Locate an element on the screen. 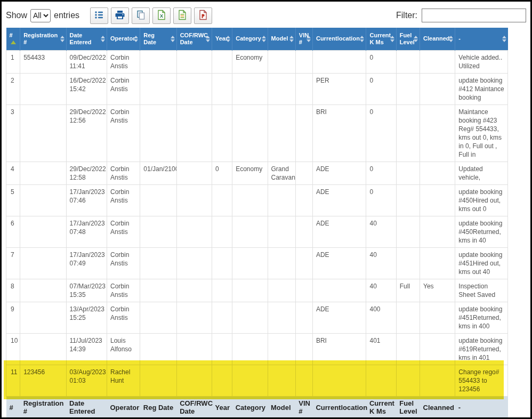  column-header-label: Operator is located at coordinates (123, 38).